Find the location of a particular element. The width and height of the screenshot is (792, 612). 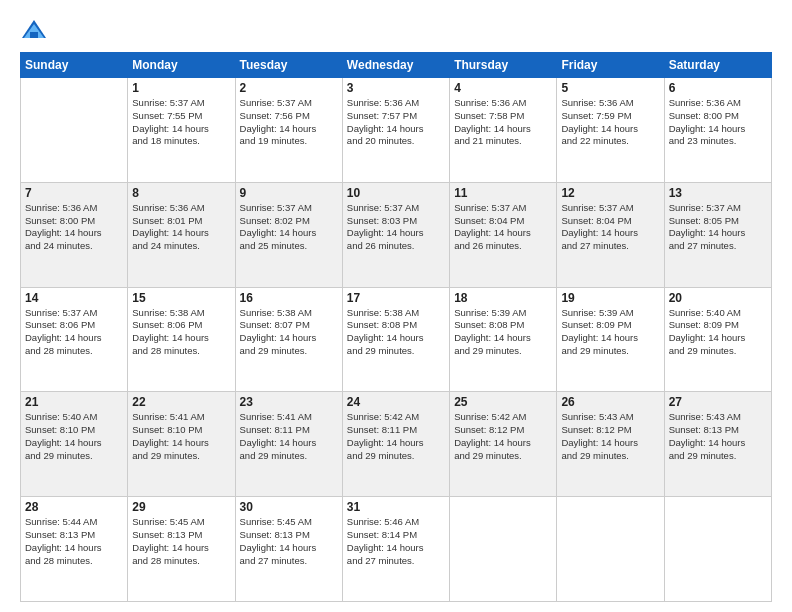

cell-details: Sunrise: 5:36 AMSunset: 7:59 PMDaylight:… is located at coordinates (610, 122).